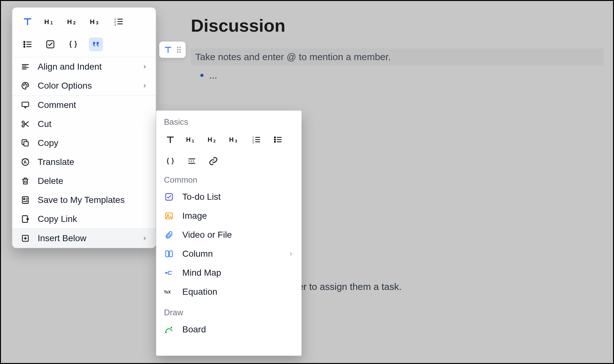  I want to click on insert-basics-grid: H1 H2 H3 123, so click(229, 149).